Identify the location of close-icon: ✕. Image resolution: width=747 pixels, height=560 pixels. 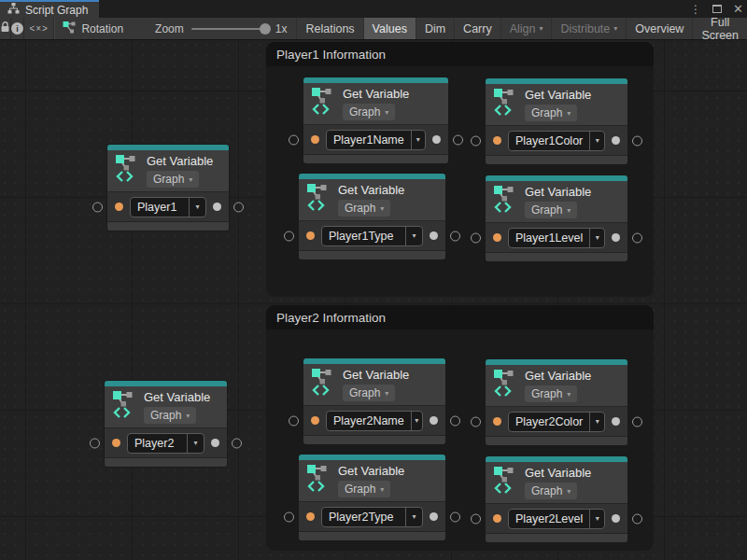
(738, 9).